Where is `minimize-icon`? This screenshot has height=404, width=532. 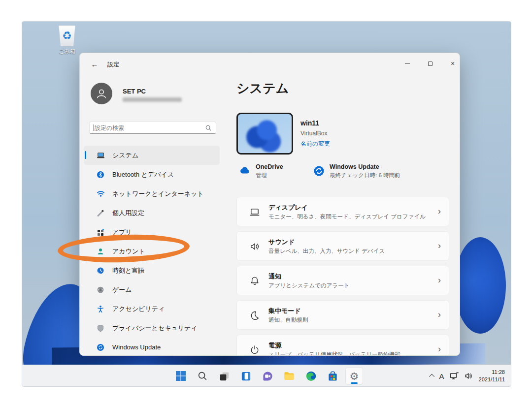
minimize-icon is located at coordinates (407, 64).